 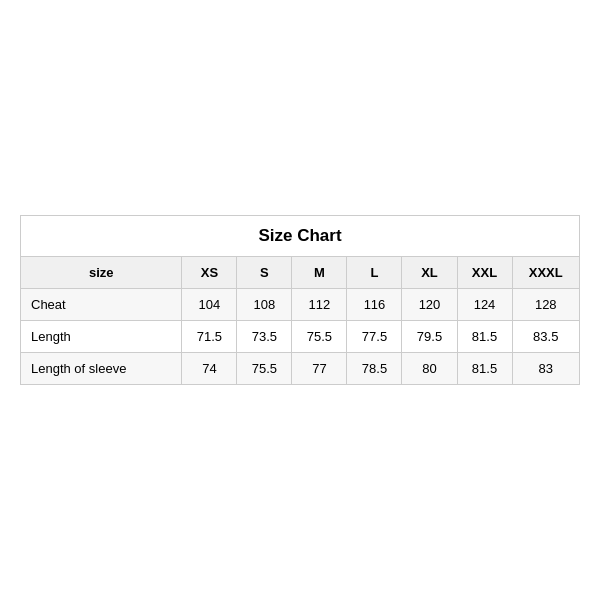 What do you see at coordinates (374, 369) in the screenshot?
I see `data-cell: 78.5` at bounding box center [374, 369].